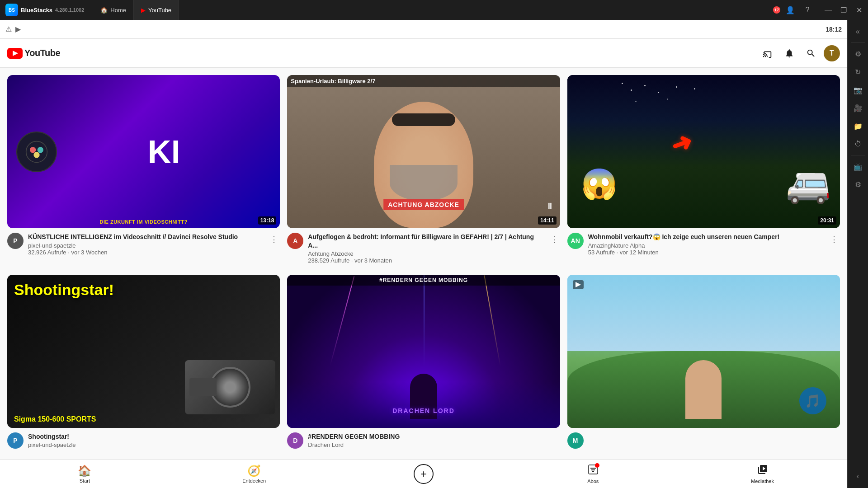 The height and width of the screenshot is (488, 868). What do you see at coordinates (597, 465) in the screenshot?
I see `abos-notification-dot` at bounding box center [597, 465].